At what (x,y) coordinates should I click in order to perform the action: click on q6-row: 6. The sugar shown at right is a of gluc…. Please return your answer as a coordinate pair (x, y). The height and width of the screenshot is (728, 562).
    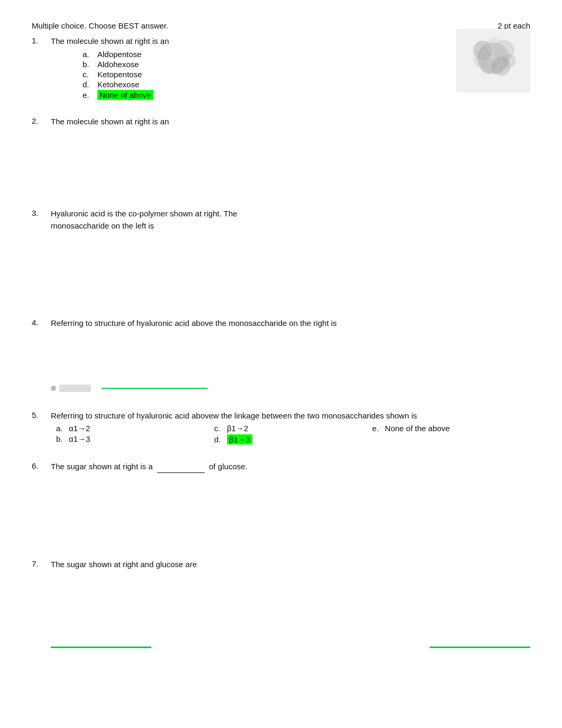
    Looking at the image, I should click on (281, 503).